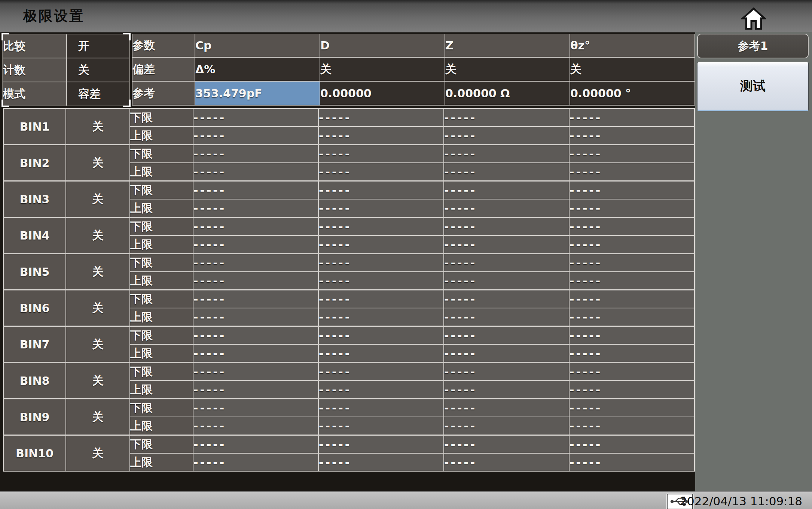 This screenshot has width=812, height=509. What do you see at coordinates (753, 86) in the screenshot?
I see `test-button: 测试` at bounding box center [753, 86].